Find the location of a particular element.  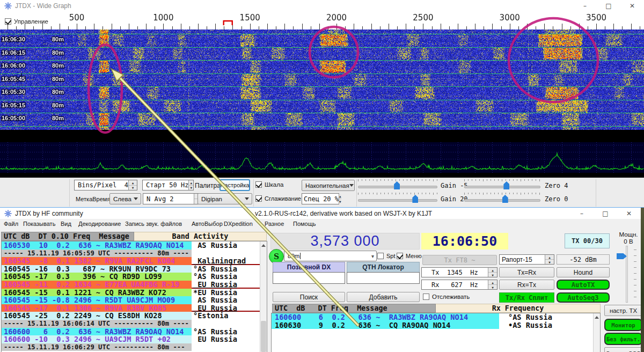

decode-separator-row: ----- 15.11.19 16:06:14 UTC ---------- 8… is located at coordinates (134, 324).